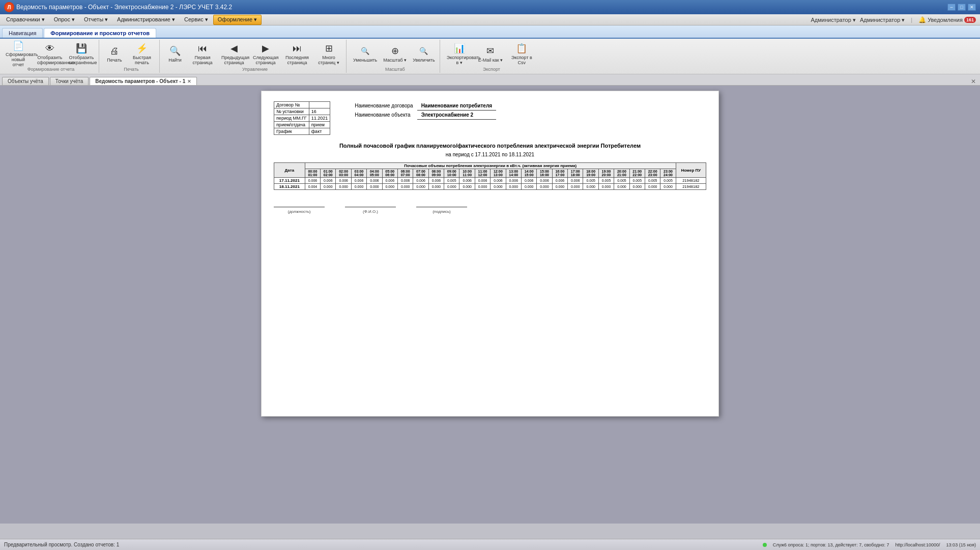  I want to click on sig-podpis-caption: (подпись), so click(442, 212).